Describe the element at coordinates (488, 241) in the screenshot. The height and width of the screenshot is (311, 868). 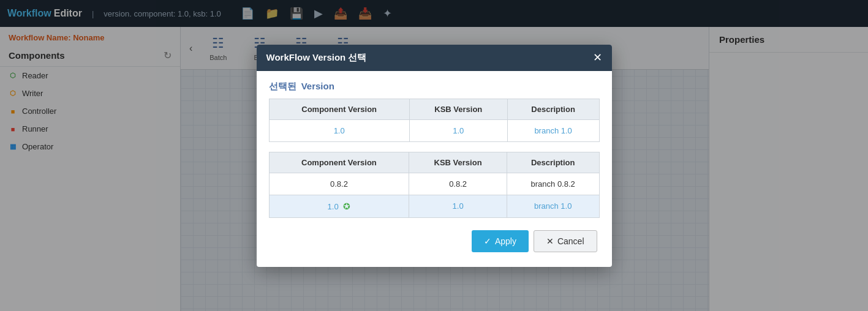
I see `apply-check-icon: ✓` at that location.